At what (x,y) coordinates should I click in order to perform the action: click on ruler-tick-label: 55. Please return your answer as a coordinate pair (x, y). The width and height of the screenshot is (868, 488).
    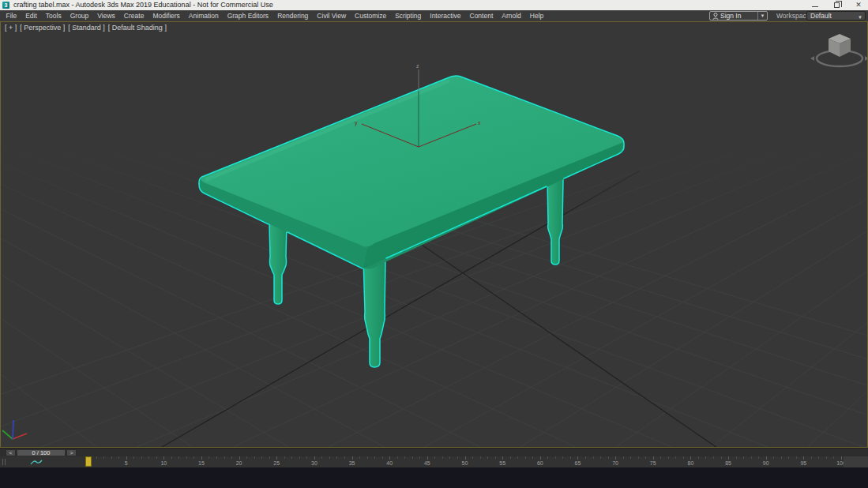
    Looking at the image, I should click on (502, 463).